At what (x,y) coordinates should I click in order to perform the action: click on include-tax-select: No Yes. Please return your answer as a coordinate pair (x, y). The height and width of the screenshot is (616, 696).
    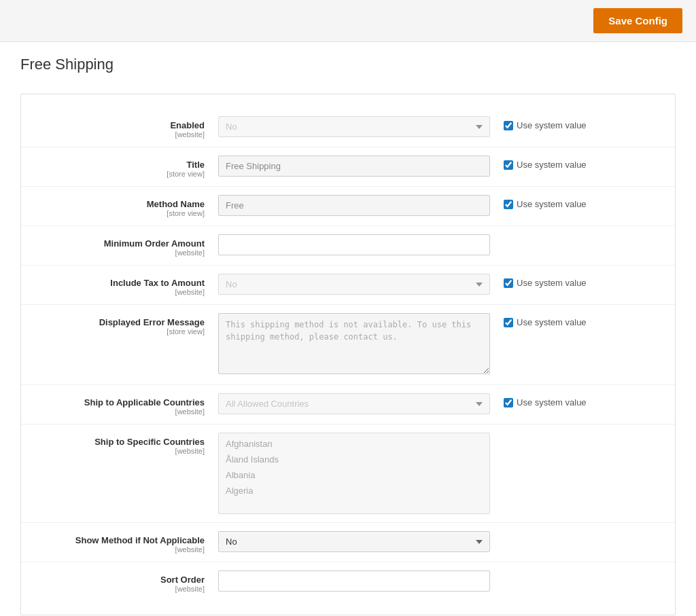
    Looking at the image, I should click on (354, 284).